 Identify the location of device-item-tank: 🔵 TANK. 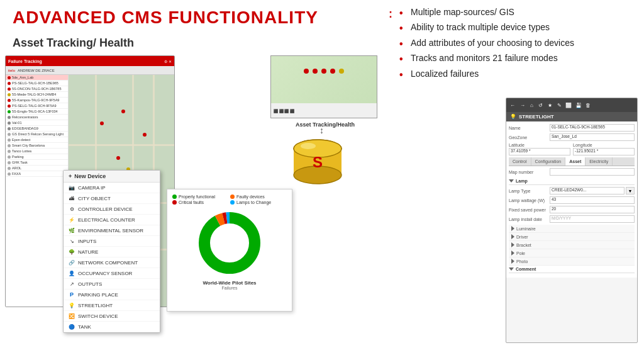
(112, 327).